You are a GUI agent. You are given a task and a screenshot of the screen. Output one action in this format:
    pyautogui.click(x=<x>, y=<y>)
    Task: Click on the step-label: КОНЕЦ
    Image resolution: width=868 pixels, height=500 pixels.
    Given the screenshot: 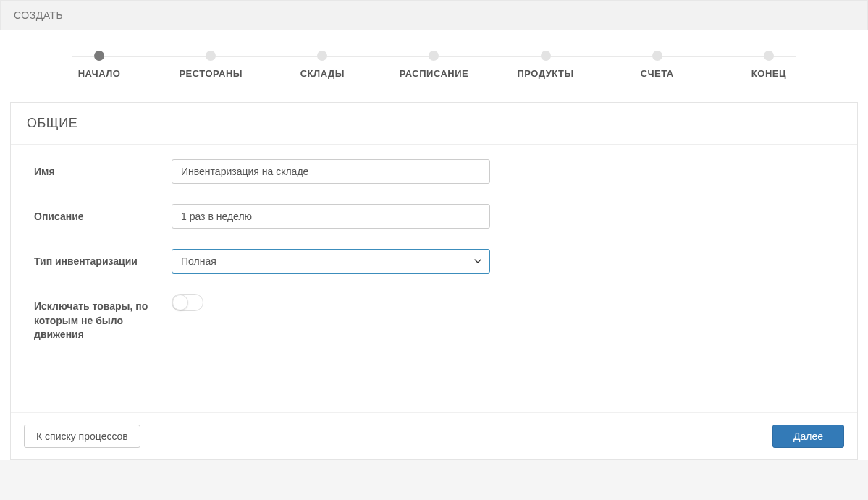 What is the action you would take?
    pyautogui.click(x=769, y=74)
    